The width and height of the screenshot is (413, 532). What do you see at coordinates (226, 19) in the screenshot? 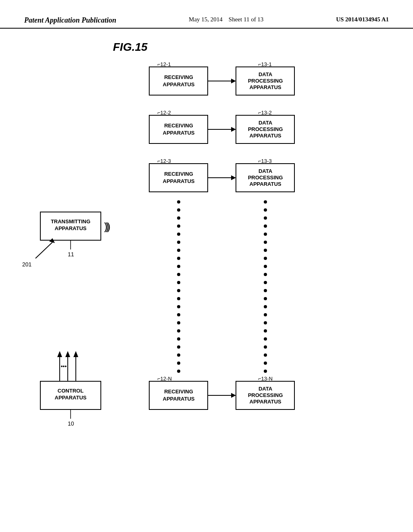
I see `sheet-info: May 15, 2014 Sheet 11 of 13` at bounding box center [226, 19].